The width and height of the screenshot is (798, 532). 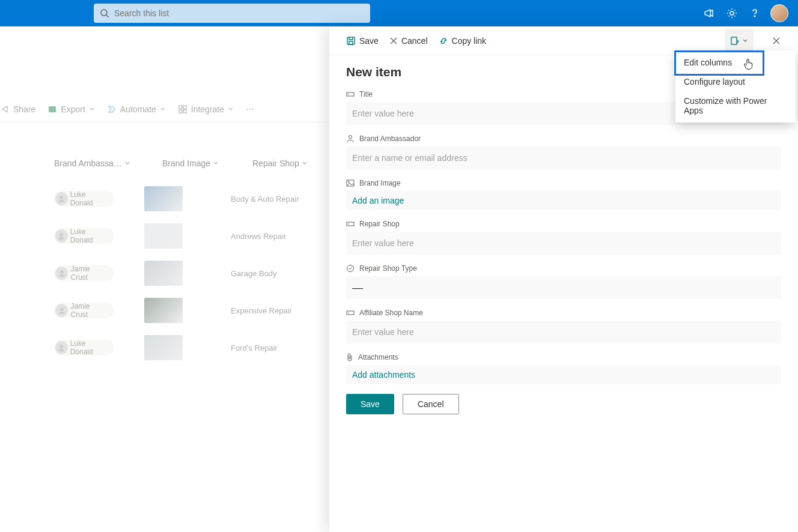 What do you see at coordinates (18, 109) in the screenshot?
I see `share-command: Share` at bounding box center [18, 109].